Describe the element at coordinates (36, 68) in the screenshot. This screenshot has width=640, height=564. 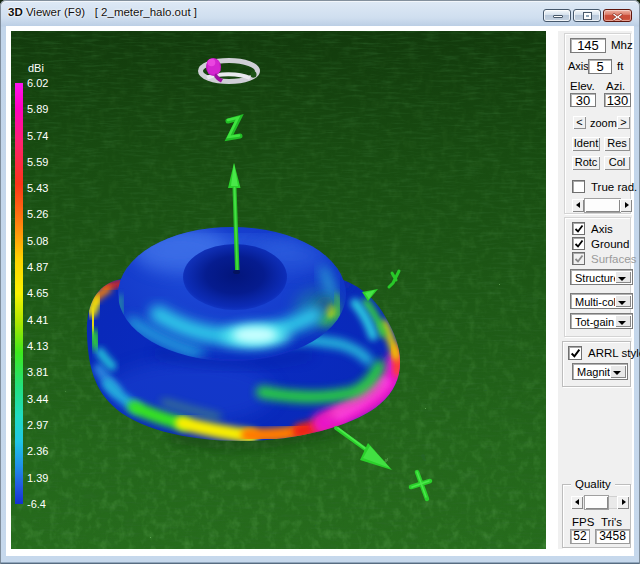
I see `svg-text: dBi` at that location.